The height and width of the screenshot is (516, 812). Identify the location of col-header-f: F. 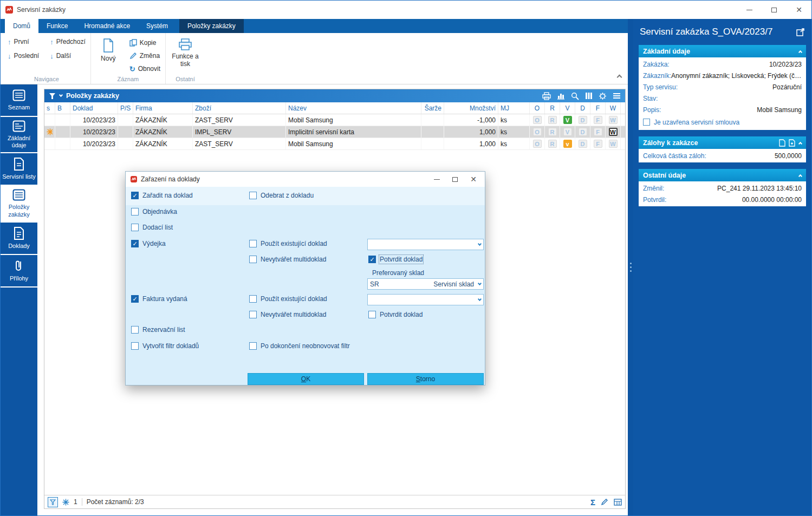
(598, 108).